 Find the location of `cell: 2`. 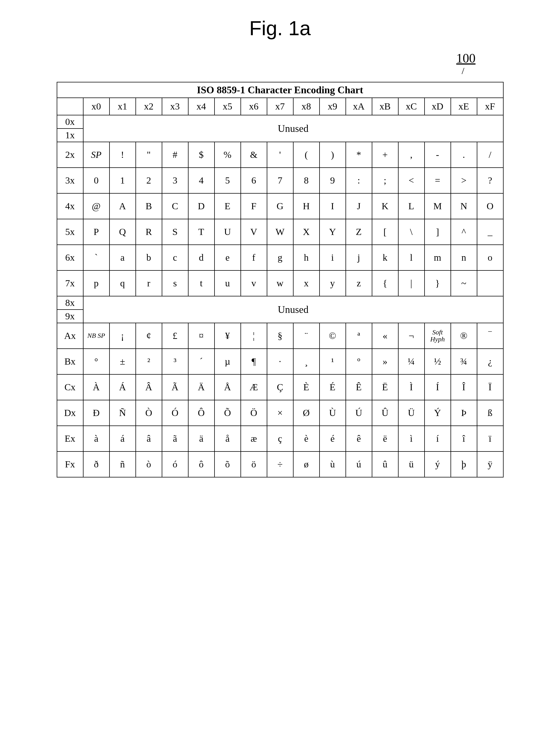

cell: 2 is located at coordinates (149, 181).